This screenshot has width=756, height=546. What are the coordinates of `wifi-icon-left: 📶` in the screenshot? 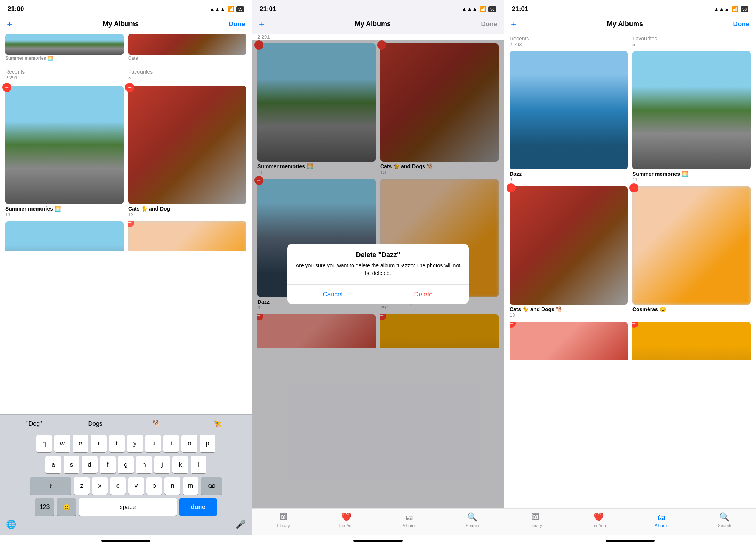 It's located at (231, 9).